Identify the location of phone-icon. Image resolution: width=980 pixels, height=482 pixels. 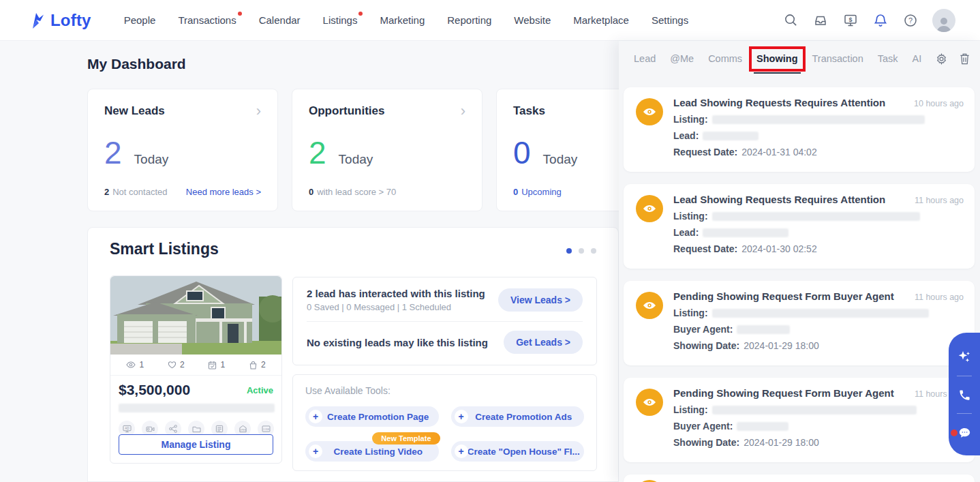
(965, 395).